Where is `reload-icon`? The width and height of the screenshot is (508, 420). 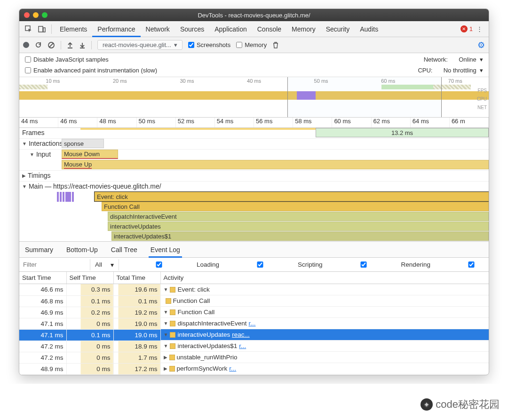
reload-icon is located at coordinates (39, 45).